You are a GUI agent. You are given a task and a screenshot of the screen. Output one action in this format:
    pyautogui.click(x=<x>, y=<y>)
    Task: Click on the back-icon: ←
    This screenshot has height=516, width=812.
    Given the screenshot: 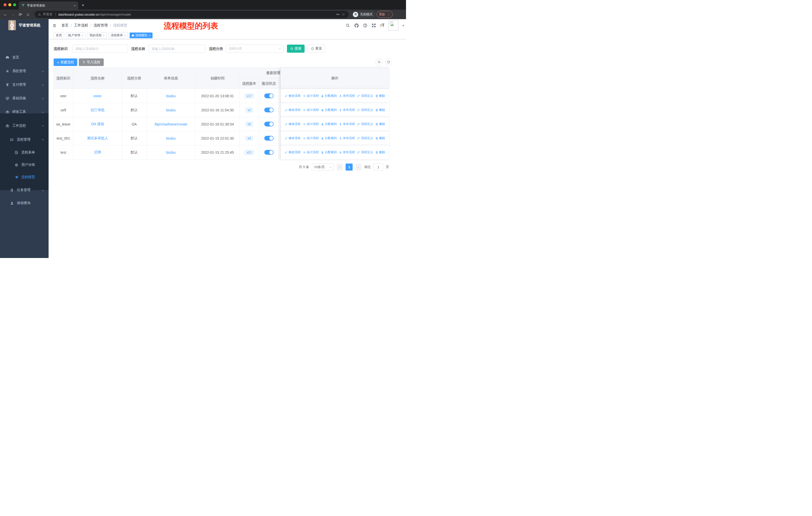 What is the action you would take?
    pyautogui.click(x=5, y=14)
    